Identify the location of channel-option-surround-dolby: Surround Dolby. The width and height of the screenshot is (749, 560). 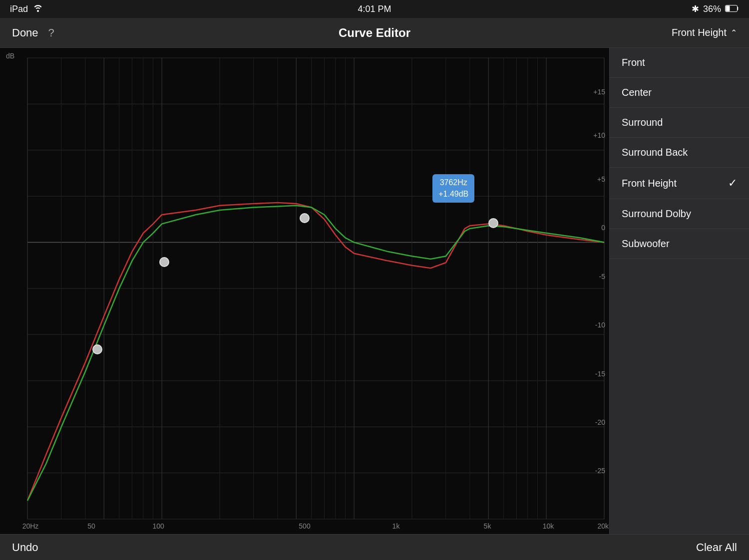
(679, 214).